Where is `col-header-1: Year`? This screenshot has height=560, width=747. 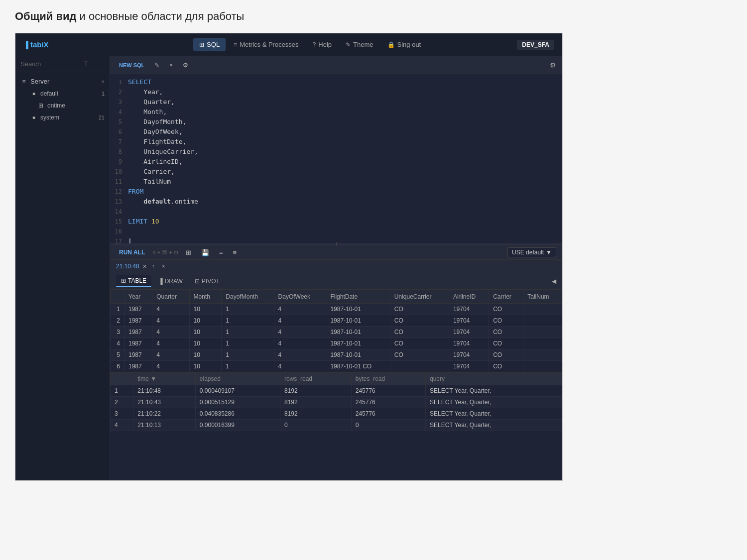
col-header-1: Year is located at coordinates (138, 297).